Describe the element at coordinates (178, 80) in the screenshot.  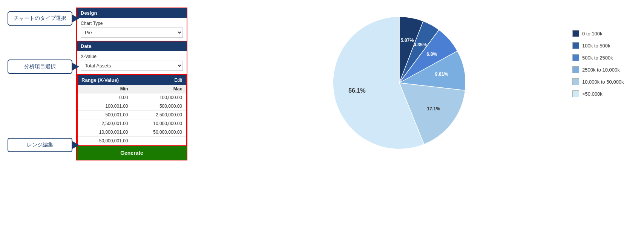
I see `range-edit-link: Edit` at that location.